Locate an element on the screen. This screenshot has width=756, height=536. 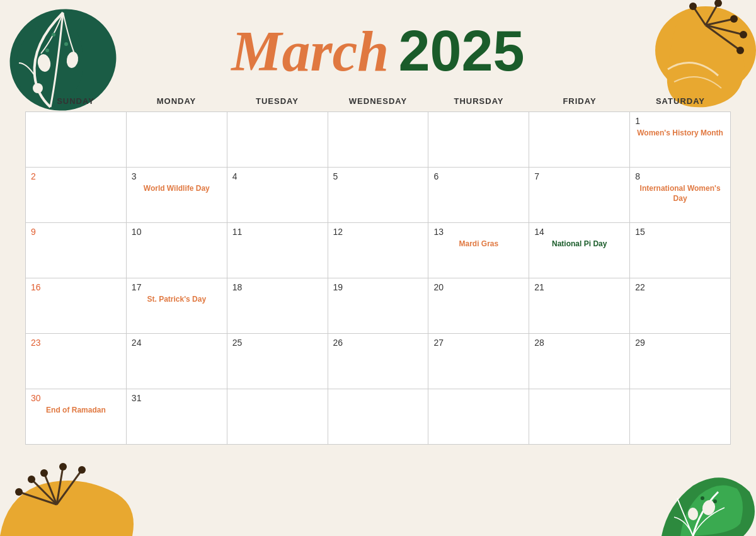
day-headers: SUNDAY MONDAY TUESDAY WEDNESDAY THURSDAY… is located at coordinates (378, 101).